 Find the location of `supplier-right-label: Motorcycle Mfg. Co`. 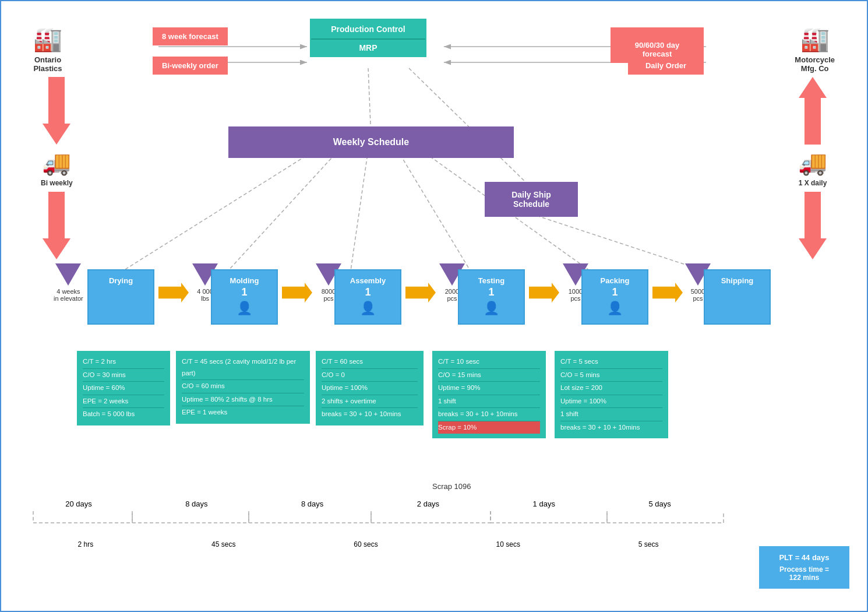

supplier-right-label: Motorcycle Mfg. Co is located at coordinates (814, 64).